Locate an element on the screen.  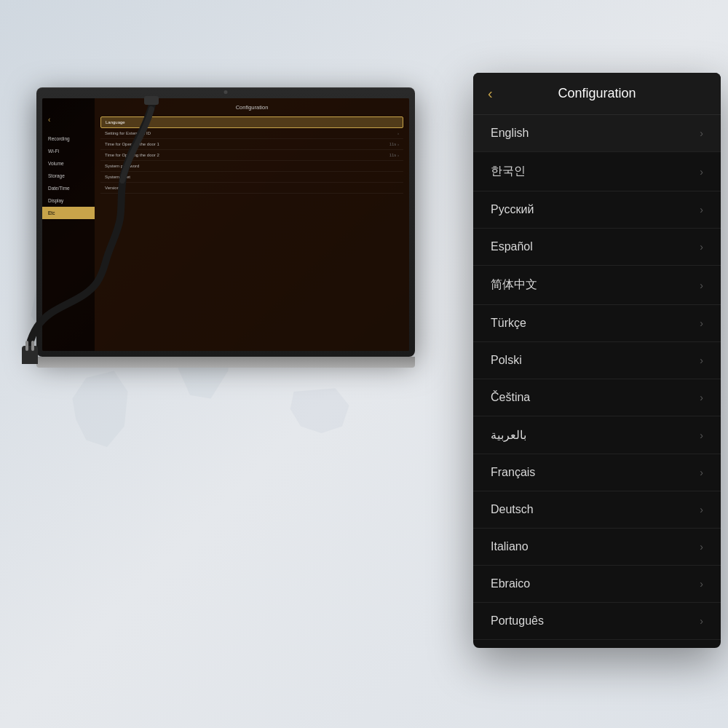
config-item-hebrew: Ebraico› is located at coordinates (597, 584).